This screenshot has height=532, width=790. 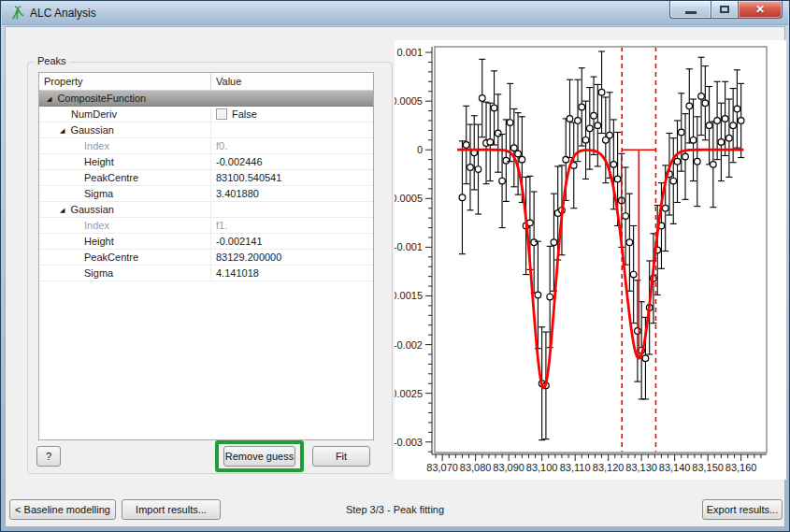 What do you see at coordinates (206, 194) in the screenshot?
I see `property-row: Sigma3.401880` at bounding box center [206, 194].